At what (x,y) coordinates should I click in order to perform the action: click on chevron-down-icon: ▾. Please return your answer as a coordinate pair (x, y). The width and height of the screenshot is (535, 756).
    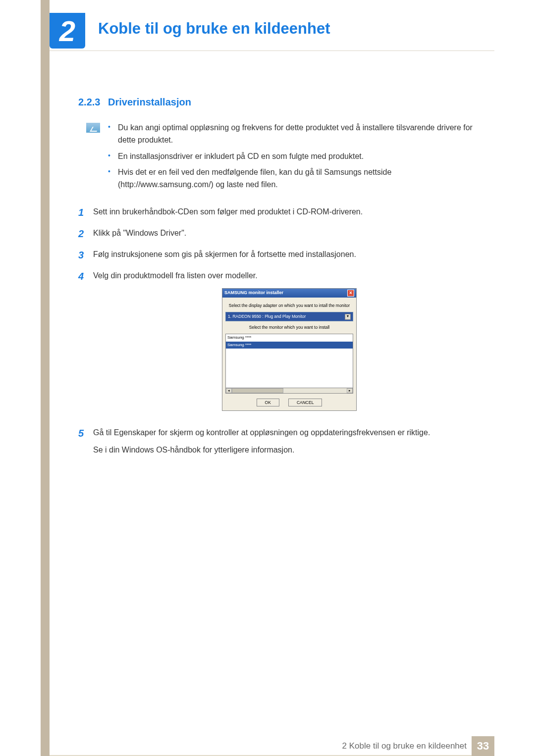
    Looking at the image, I should click on (348, 317).